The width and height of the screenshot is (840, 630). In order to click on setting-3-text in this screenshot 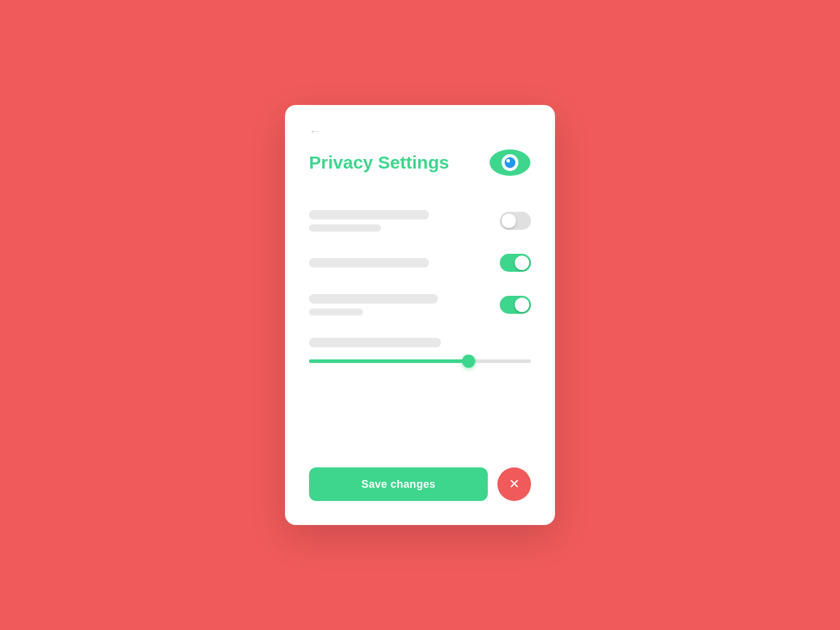, I will do `click(398, 305)`.